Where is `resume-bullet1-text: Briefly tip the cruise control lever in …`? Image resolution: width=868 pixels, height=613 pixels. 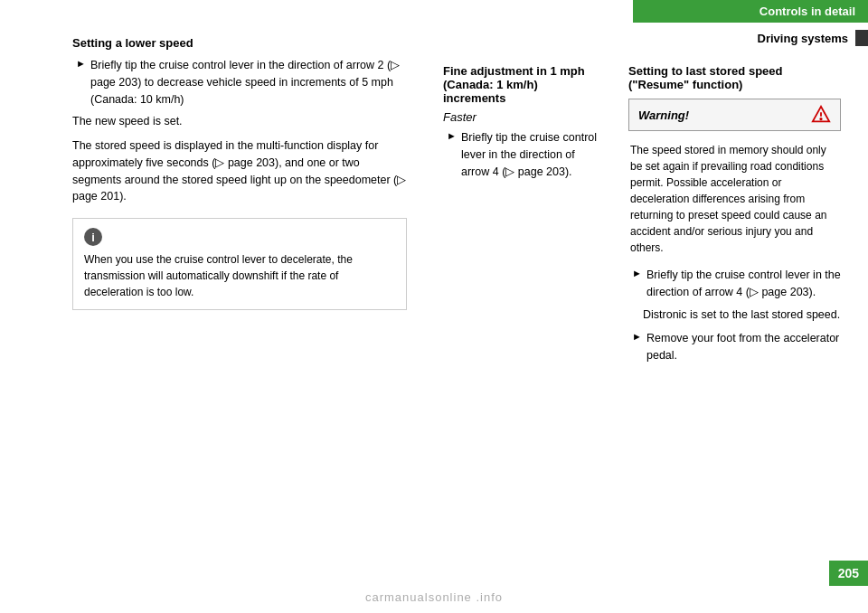
resume-bullet1-text: Briefly tip the cruise control lever in … is located at coordinates (743, 284).